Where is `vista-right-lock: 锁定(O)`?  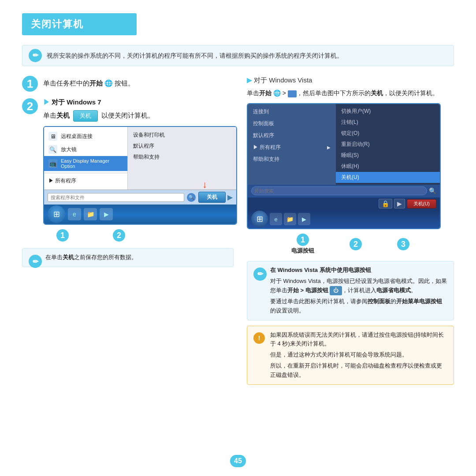 vista-right-lock: 锁定(O) is located at coordinates (388, 133).